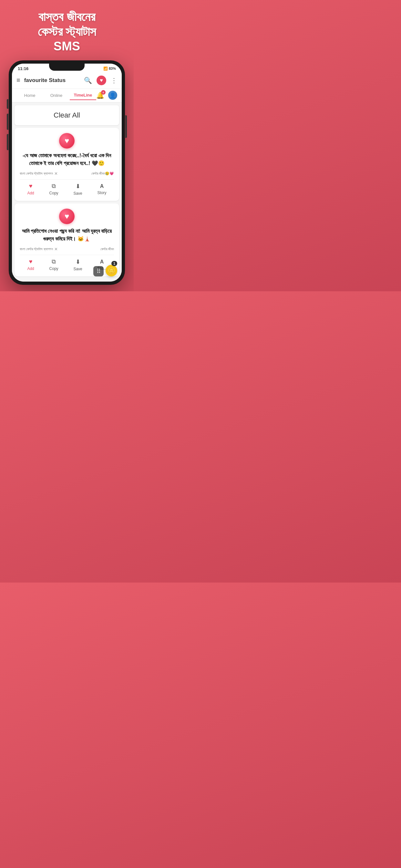 The height and width of the screenshot is (868, 401). Describe the element at coordinates (111, 271) in the screenshot. I see `float-coin-badge: 🪙` at that location.